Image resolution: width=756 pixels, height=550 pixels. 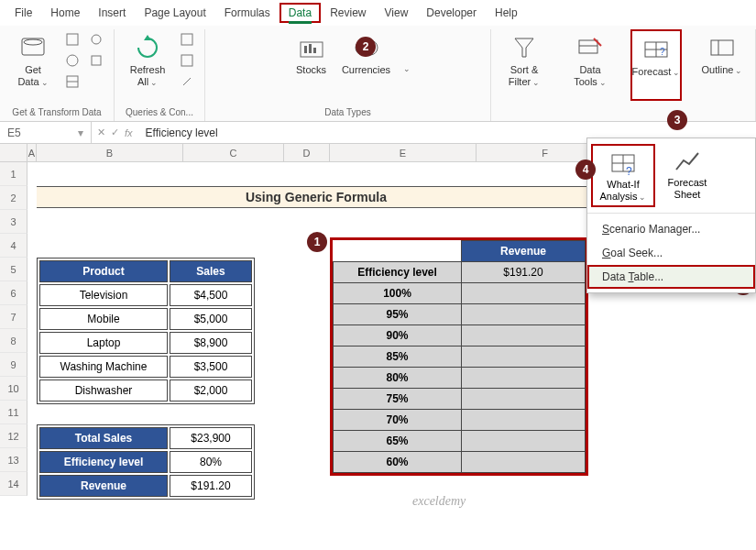 I want to click on data-tools-button: Data Tools, so click(x=590, y=65).